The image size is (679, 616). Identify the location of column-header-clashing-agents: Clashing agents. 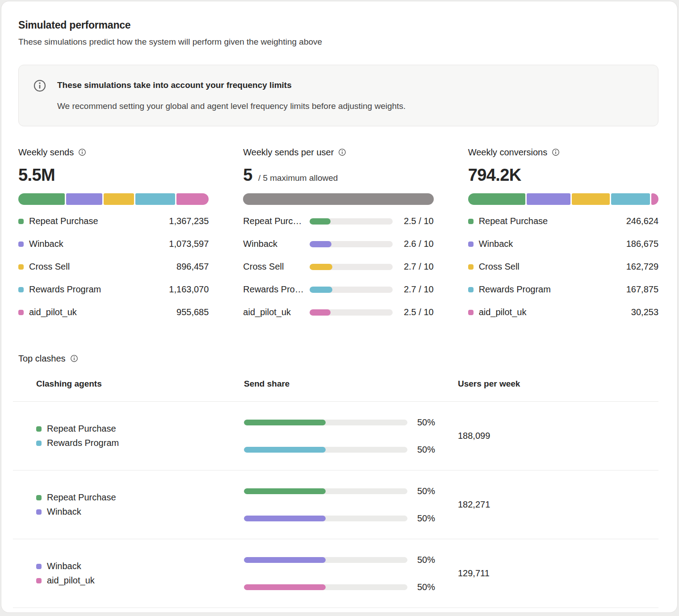
(129, 384).